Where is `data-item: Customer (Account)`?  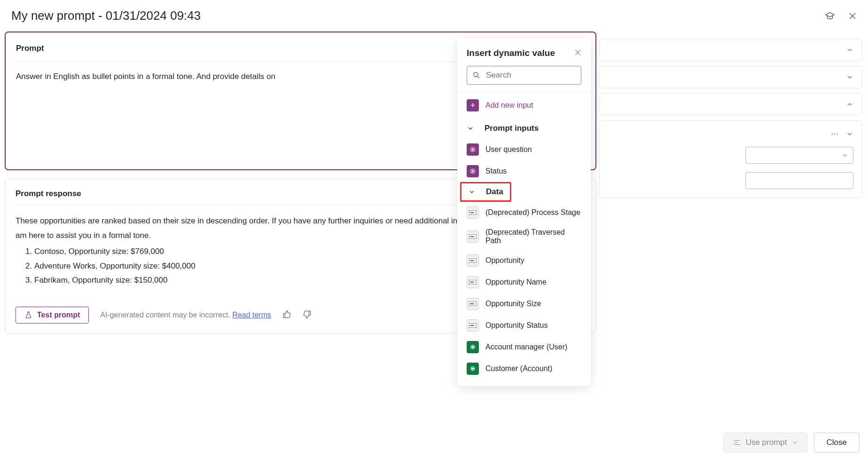
data-item: Customer (Account) is located at coordinates (524, 369).